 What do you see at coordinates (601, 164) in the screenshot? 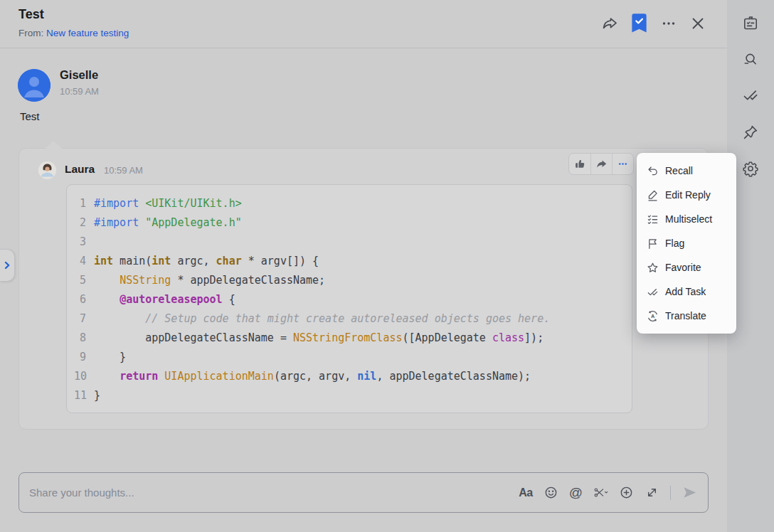
I see `message-hover-toolbar` at bounding box center [601, 164].